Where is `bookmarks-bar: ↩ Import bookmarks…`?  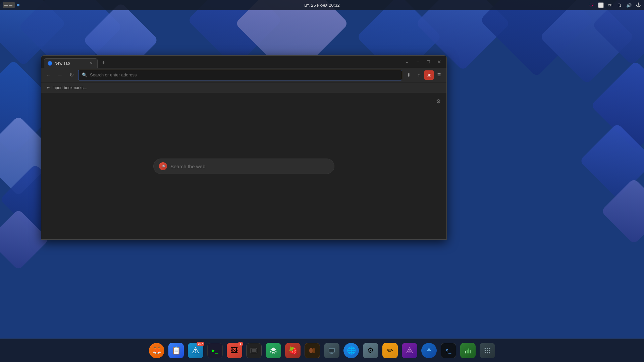
bookmarks-bar: ↩ Import bookmarks… is located at coordinates (244, 88).